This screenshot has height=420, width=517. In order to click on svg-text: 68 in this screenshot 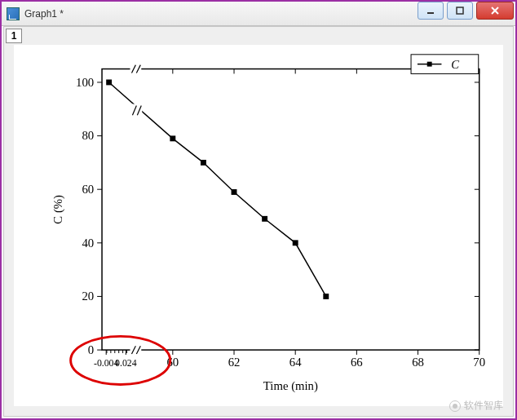, I will do `click(418, 362)`.